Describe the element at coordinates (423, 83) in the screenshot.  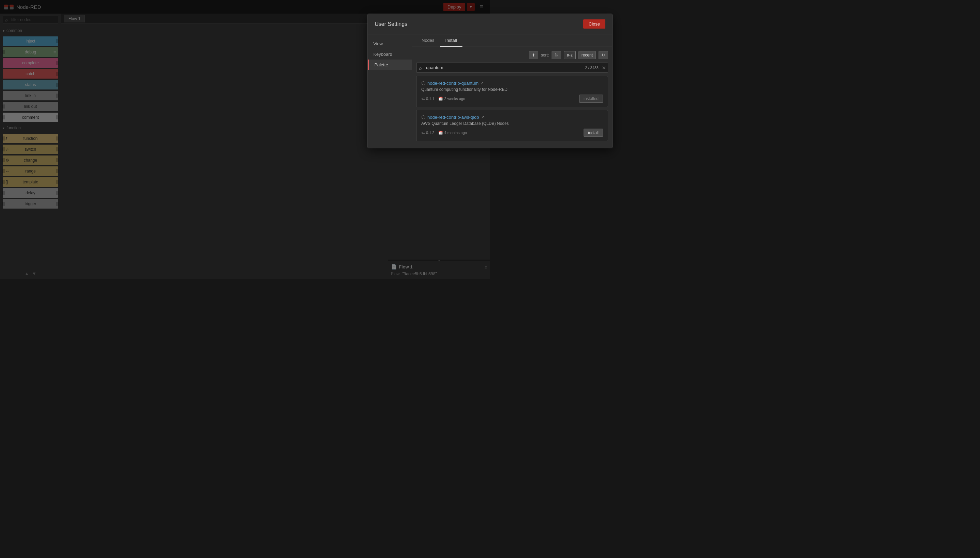
I see `package-icon-quantum: ⬡` at that location.